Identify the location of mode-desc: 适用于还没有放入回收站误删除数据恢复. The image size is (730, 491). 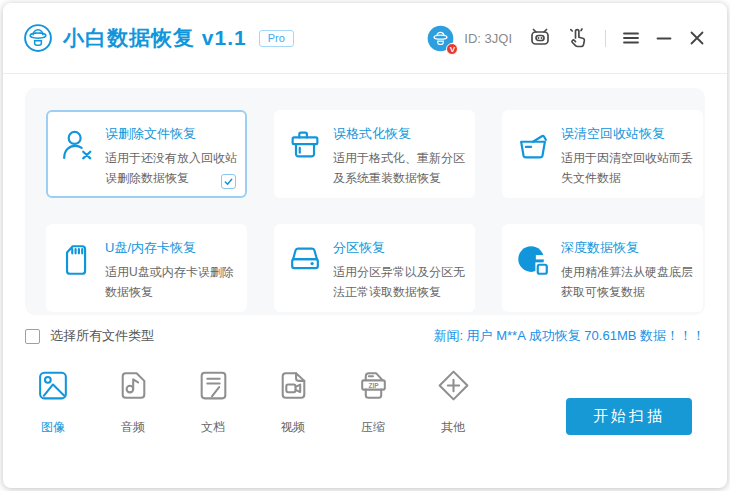
(172, 168).